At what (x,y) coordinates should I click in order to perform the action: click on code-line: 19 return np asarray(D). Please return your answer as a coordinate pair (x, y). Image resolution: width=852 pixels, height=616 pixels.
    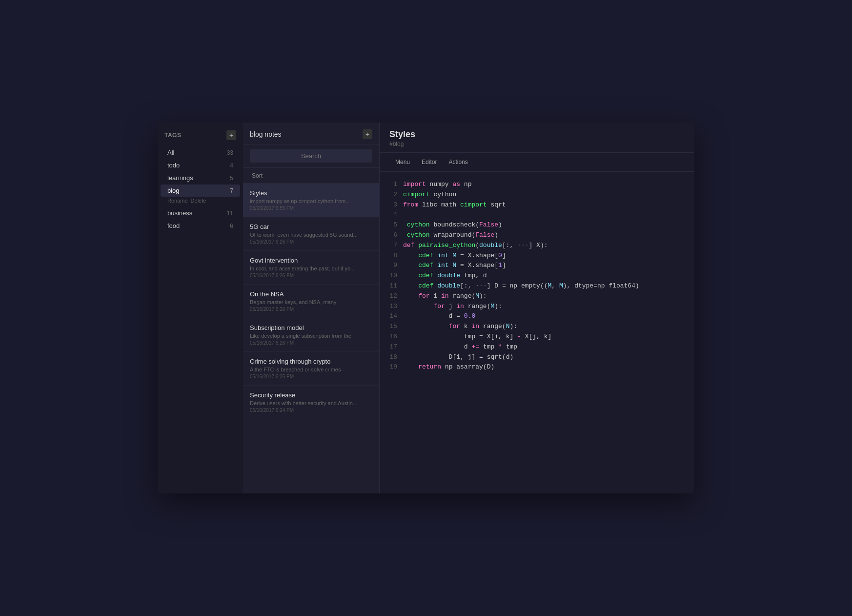
    Looking at the image, I should click on (537, 367).